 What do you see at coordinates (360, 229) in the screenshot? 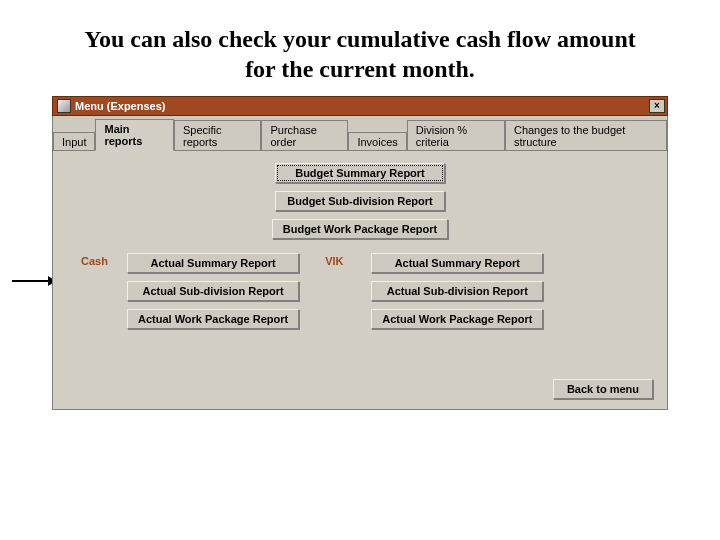
I see `budget-workpackage-button: Budget Work Package Report` at bounding box center [360, 229].